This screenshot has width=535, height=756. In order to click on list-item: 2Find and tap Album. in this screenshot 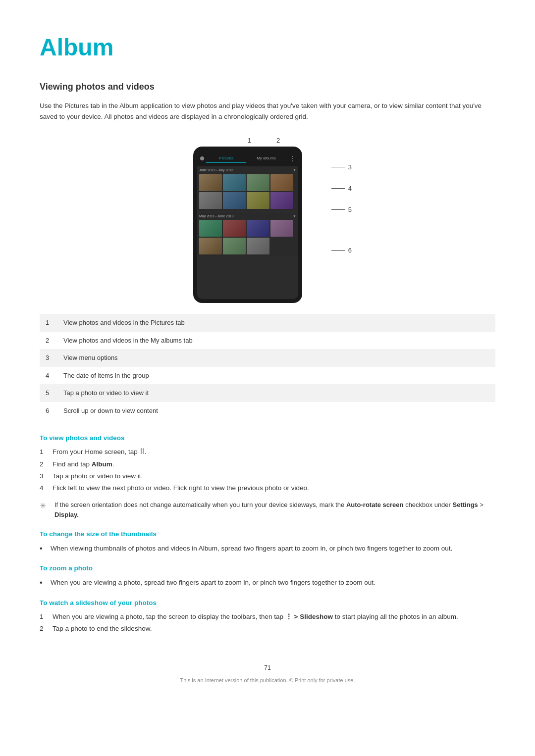, I will do `click(268, 464)`.